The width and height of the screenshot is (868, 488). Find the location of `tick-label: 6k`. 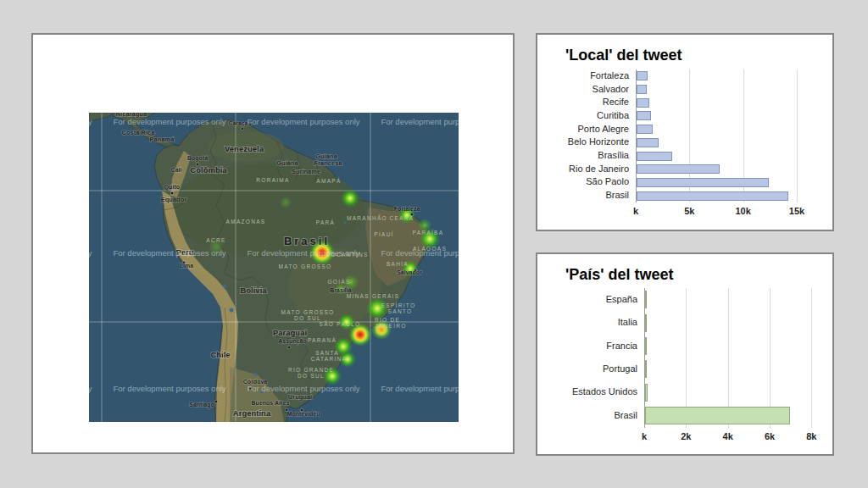

tick-label: 6k is located at coordinates (770, 436).